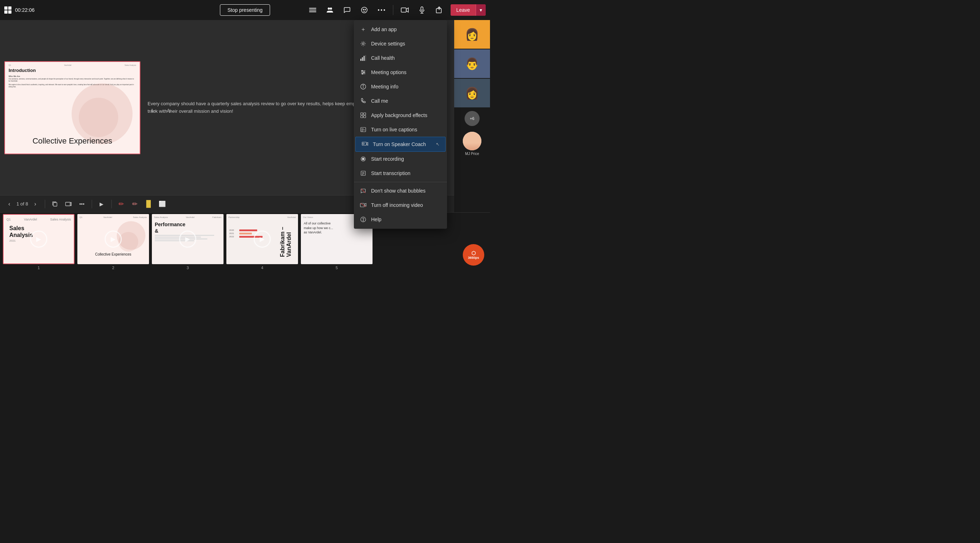  What do you see at coordinates (68, 204) in the screenshot?
I see `camera-slide-btn` at bounding box center [68, 204].